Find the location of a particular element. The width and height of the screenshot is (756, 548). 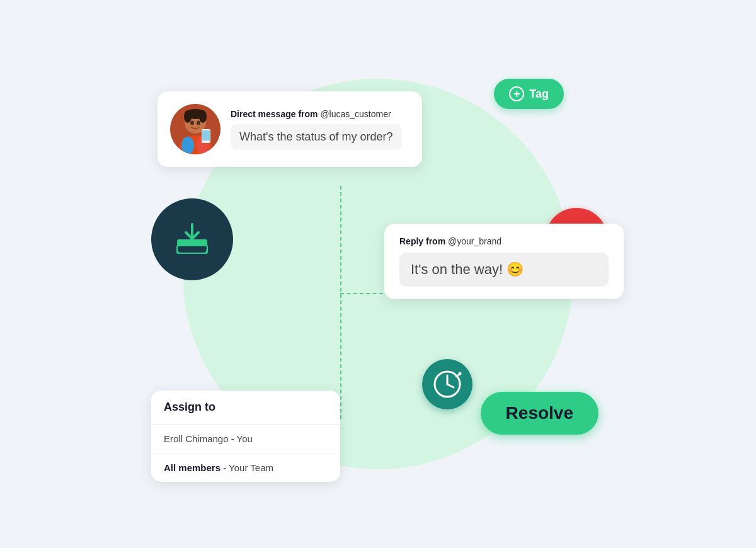

assign-option-2: All members - Your Team is located at coordinates (246, 467).